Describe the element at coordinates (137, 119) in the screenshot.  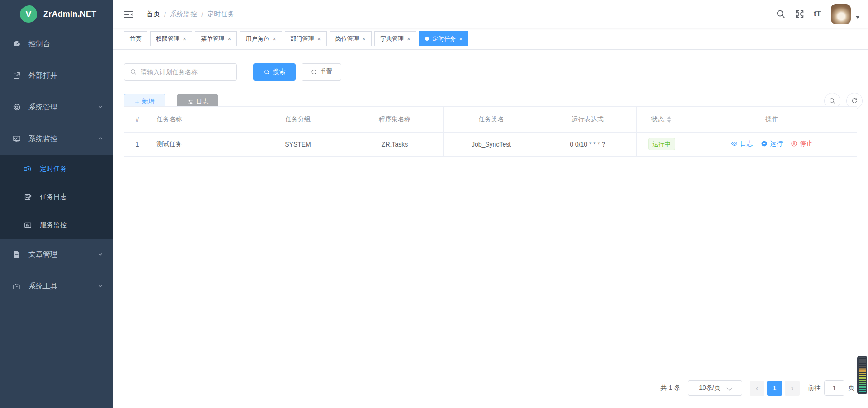
I see `column-index: #` at that location.